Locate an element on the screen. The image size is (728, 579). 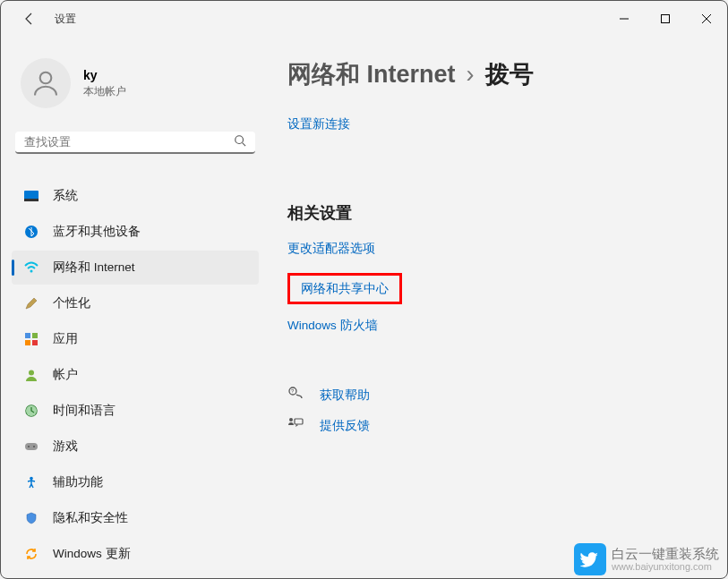
close-button is located at coordinates (707, 19).